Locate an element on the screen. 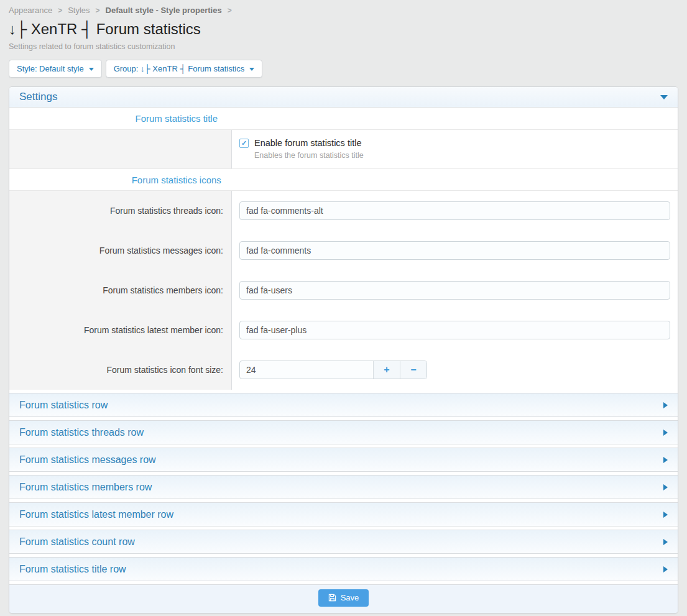 The width and height of the screenshot is (687, 616). decrement-button: − is located at coordinates (413, 370).